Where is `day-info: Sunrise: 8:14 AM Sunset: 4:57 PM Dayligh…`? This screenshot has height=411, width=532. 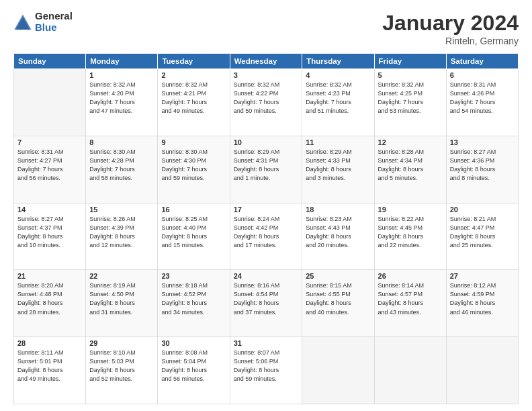 day-info: Sunrise: 8:14 AM Sunset: 4:57 PM Dayligh… is located at coordinates (410, 299).